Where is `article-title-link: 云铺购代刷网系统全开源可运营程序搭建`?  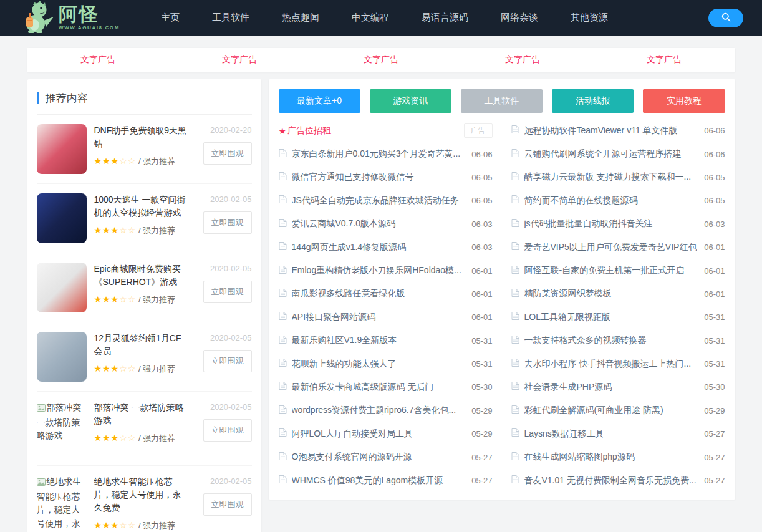 article-title-link: 云铺购代刷网系统全开源可运营程序搭建 is located at coordinates (611, 154).